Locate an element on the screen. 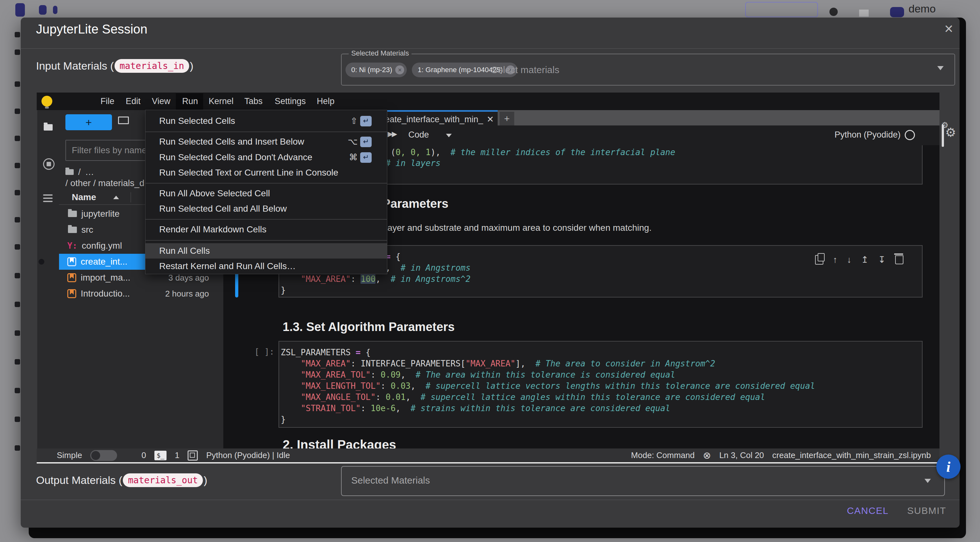 Image resolution: width=980 pixels, height=542 pixels. jlab-status-bar: Simple 0 $_ 1 Python (Pyodide) | Idle Mo… is located at coordinates (488, 455).